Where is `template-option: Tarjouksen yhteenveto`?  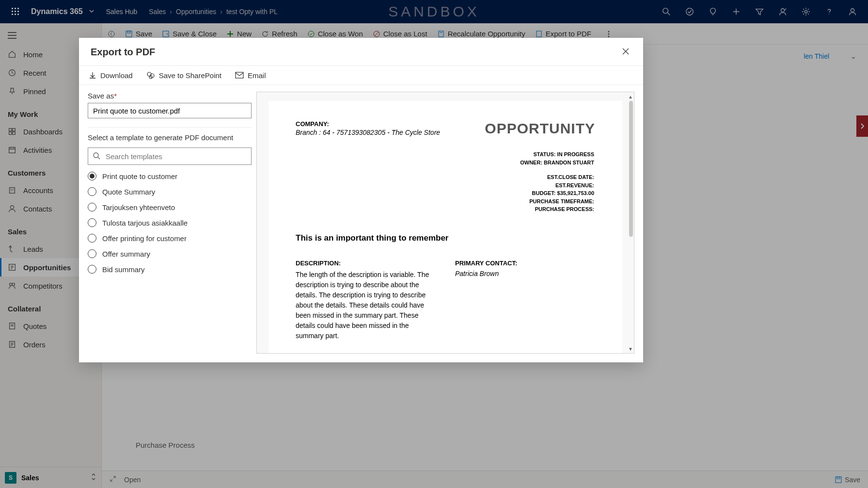 template-option: Tarjouksen yhteenveto is located at coordinates (170, 207).